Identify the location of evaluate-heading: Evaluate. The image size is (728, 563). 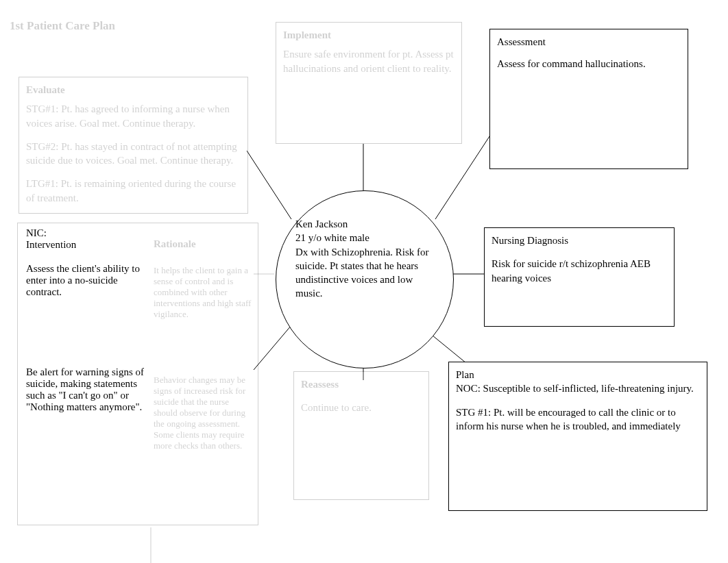
(133, 90).